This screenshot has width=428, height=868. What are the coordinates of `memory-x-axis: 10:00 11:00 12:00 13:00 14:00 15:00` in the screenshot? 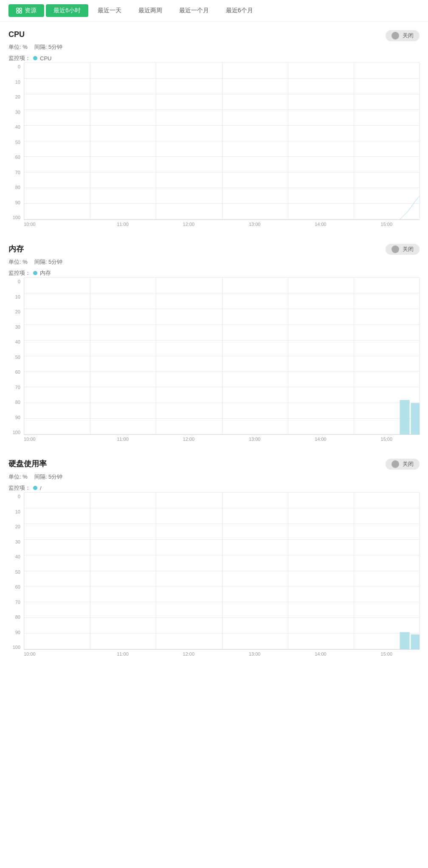 It's located at (222, 439).